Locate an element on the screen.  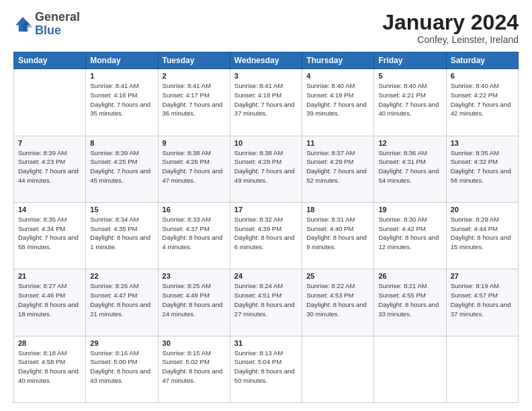
table-row: 30Sunrise: 8:15 AMSunset: 5:02 PMDayligh… is located at coordinates (193, 369).